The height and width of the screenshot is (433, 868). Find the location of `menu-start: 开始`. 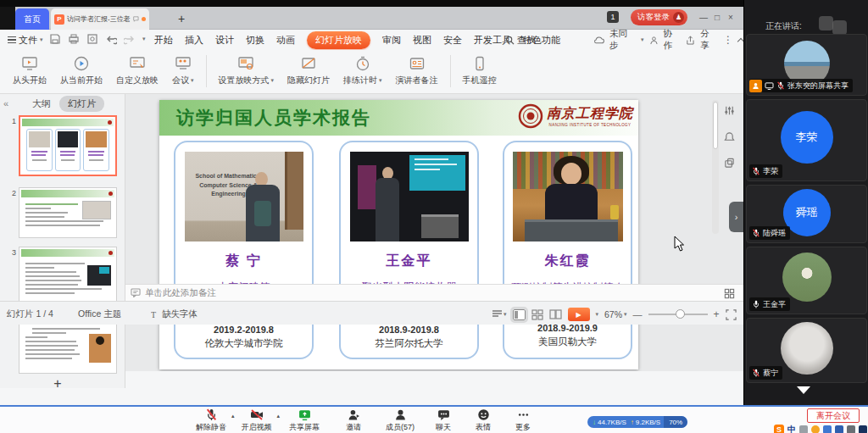

menu-start: 开始 is located at coordinates (164, 41).